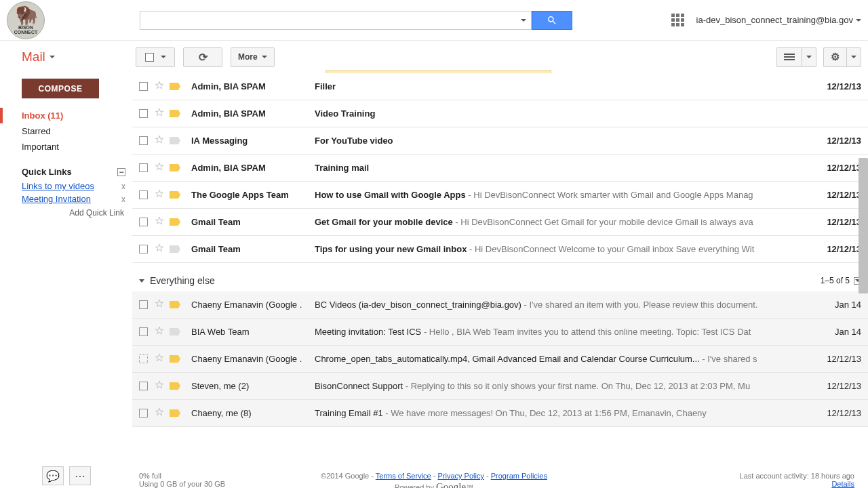 This screenshot has height=488, width=868. Describe the element at coordinates (121, 172) in the screenshot. I see `collapse-icon: −` at that location.